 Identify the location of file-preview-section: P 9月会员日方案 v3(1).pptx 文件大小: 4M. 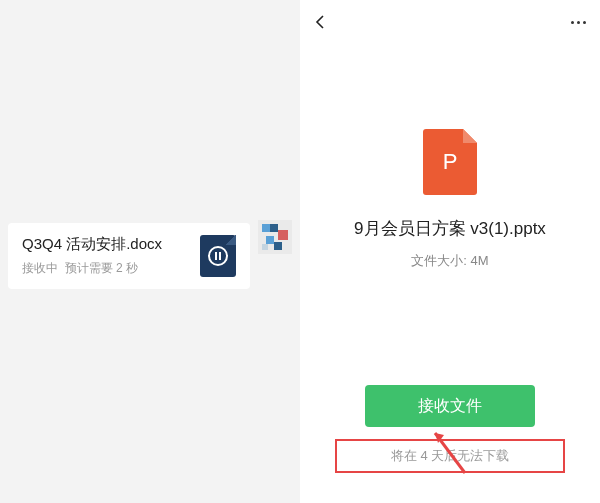
(450, 200).